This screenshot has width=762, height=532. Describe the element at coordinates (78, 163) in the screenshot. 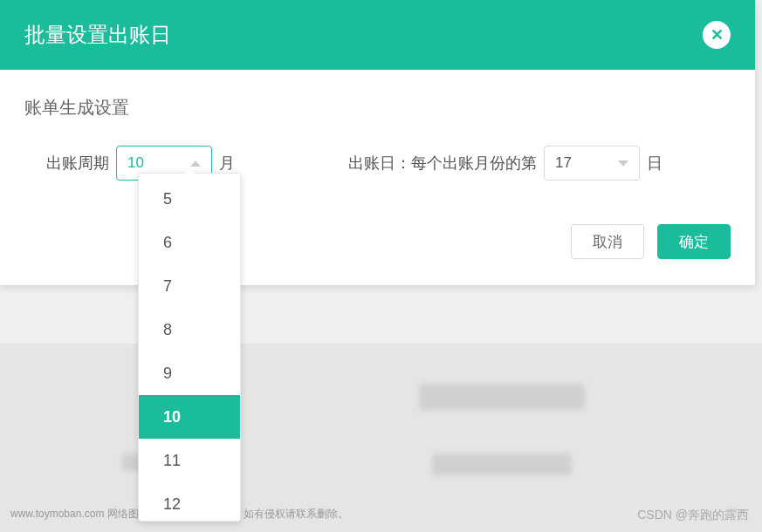

I see `period-label: 出账周期` at that location.